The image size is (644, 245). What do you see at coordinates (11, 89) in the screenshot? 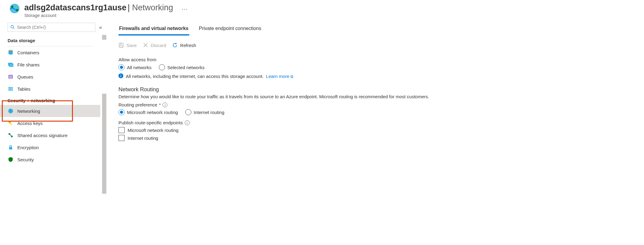
I see `tables-icon` at bounding box center [11, 89].